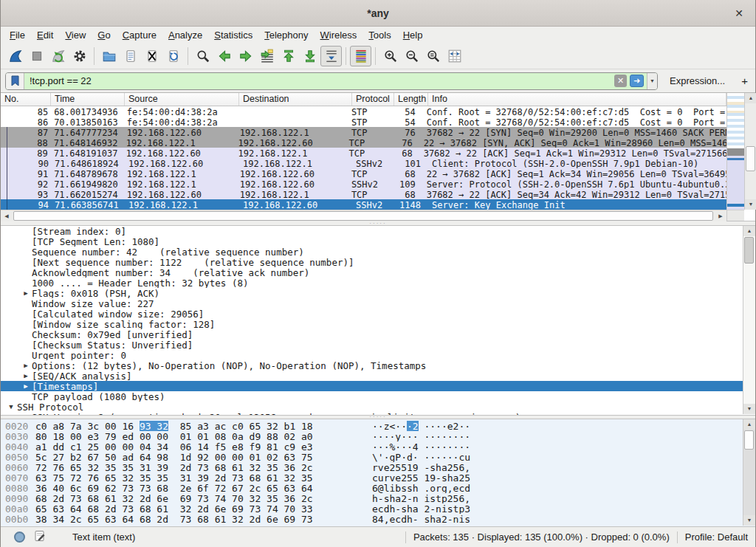  What do you see at coordinates (363, 111) in the screenshot?
I see `packet-row-85: 8568.001734936fe:54:00:d4:38:2aSTP54Conf…` at bounding box center [363, 111].